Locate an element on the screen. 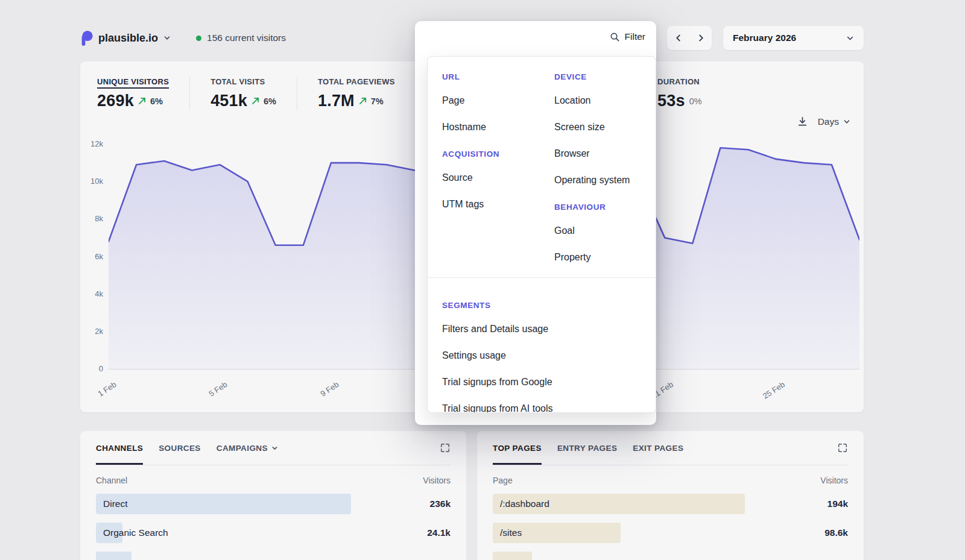 The height and width of the screenshot is (560, 965). filter-item-browser: Browser is located at coordinates (598, 153).